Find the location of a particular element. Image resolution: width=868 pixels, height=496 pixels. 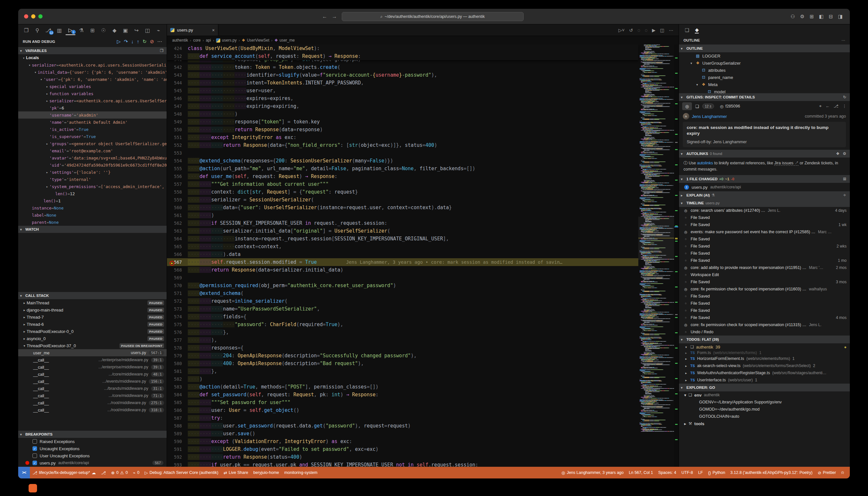

thread-row: ▾ThreadPoolExecutor-37_0PAUSED ON BREAKP… is located at coordinates (92, 345).